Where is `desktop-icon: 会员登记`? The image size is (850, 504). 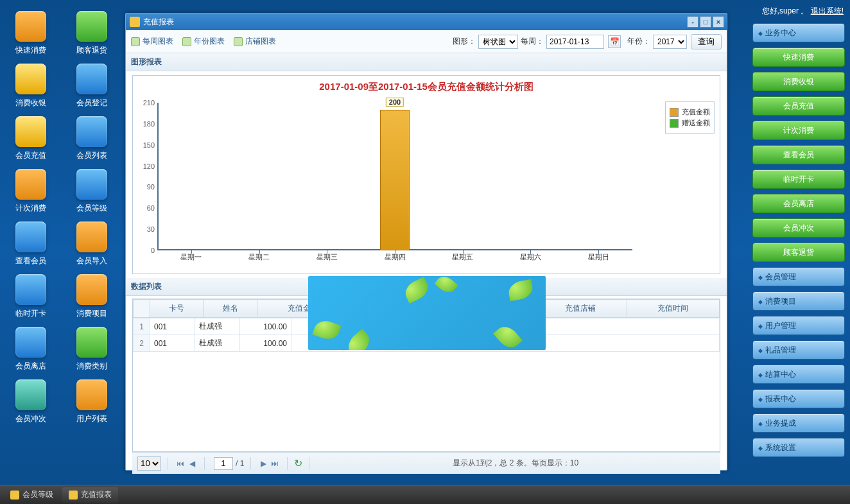 desktop-icon: 会员登记 is located at coordinates (91, 86).